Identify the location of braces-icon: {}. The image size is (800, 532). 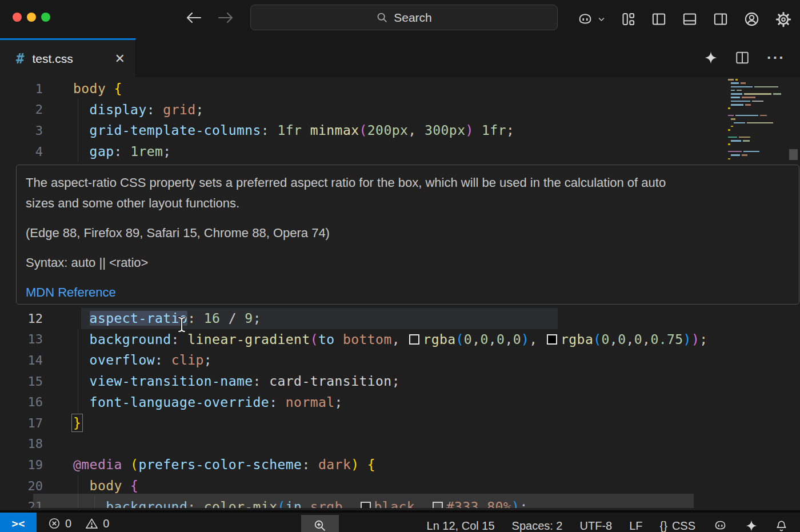
(664, 526).